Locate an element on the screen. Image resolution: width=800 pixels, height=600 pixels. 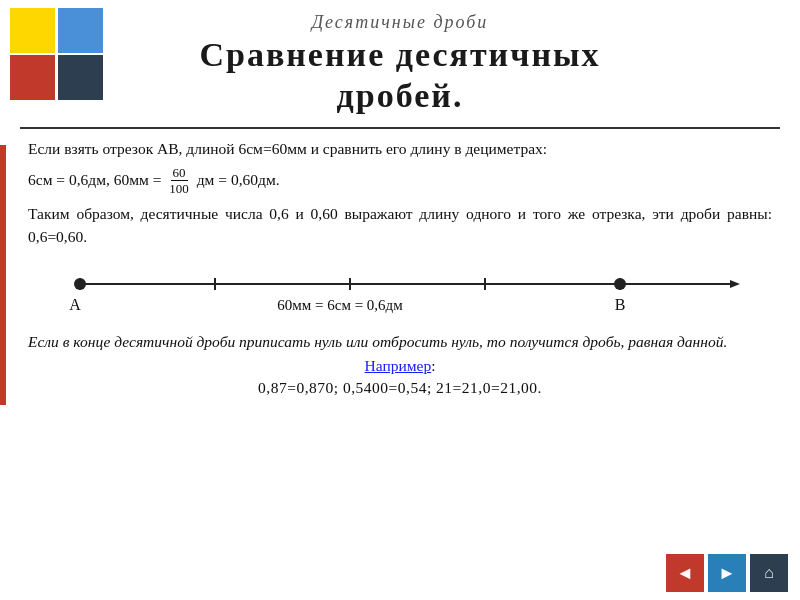
fraction-denominator: 100 is located at coordinates (179, 189).